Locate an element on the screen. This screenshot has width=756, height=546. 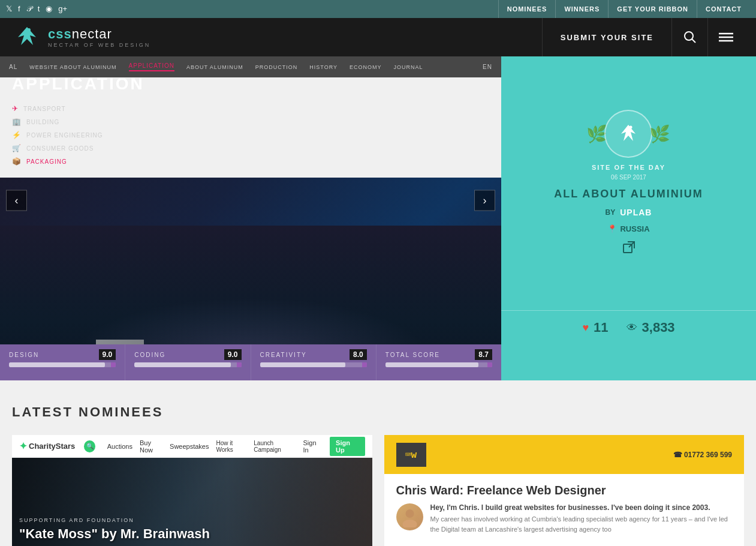
hero-menu-power: ⚡ POWER ENGINEERING is located at coordinates (75, 135).